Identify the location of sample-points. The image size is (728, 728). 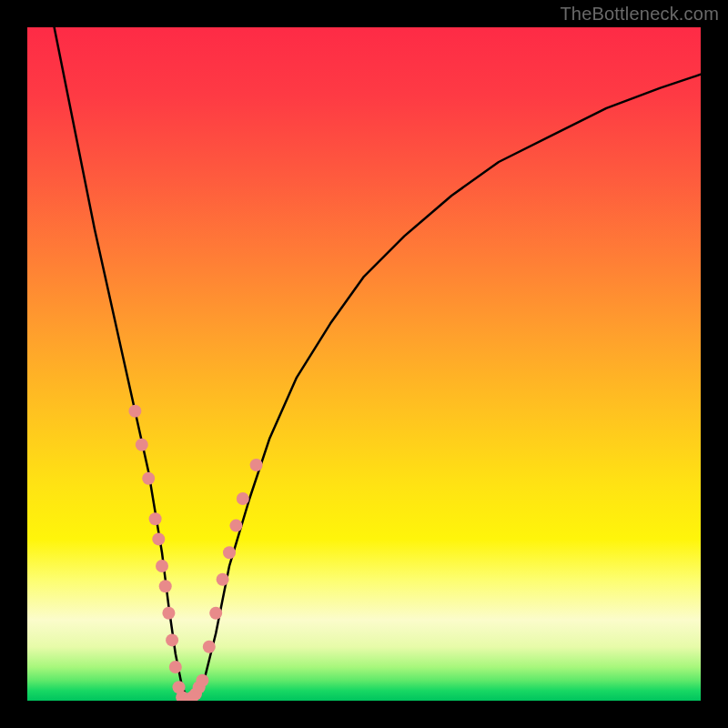
(195, 553).